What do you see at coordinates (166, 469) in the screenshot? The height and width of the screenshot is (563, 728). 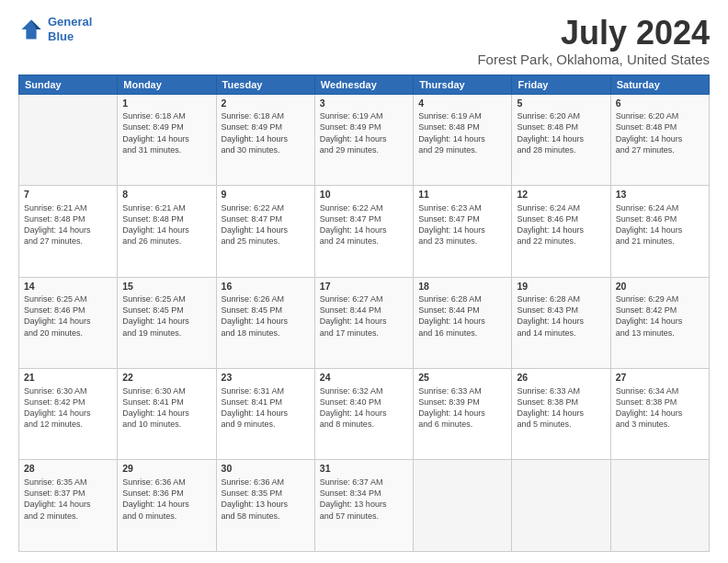 I see `day-number: 29` at bounding box center [166, 469].